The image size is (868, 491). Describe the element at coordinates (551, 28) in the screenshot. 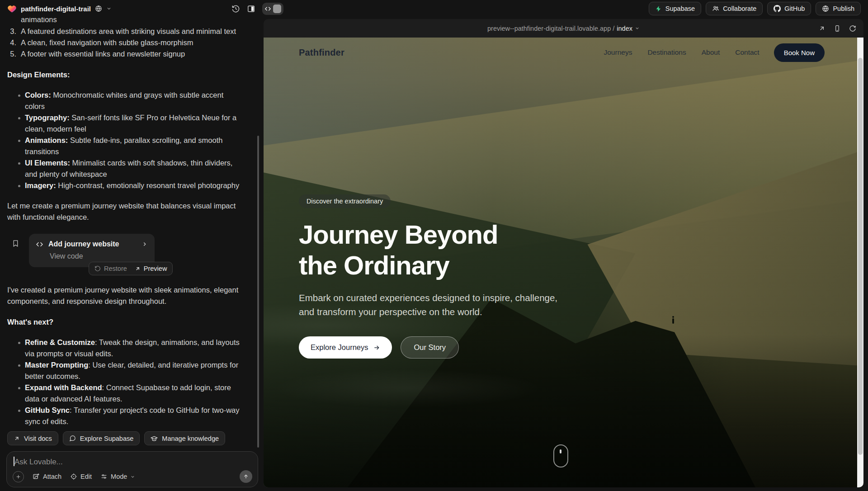

I see `preview-url: preview--pathfinder-digital-trail.lovabl…` at that location.